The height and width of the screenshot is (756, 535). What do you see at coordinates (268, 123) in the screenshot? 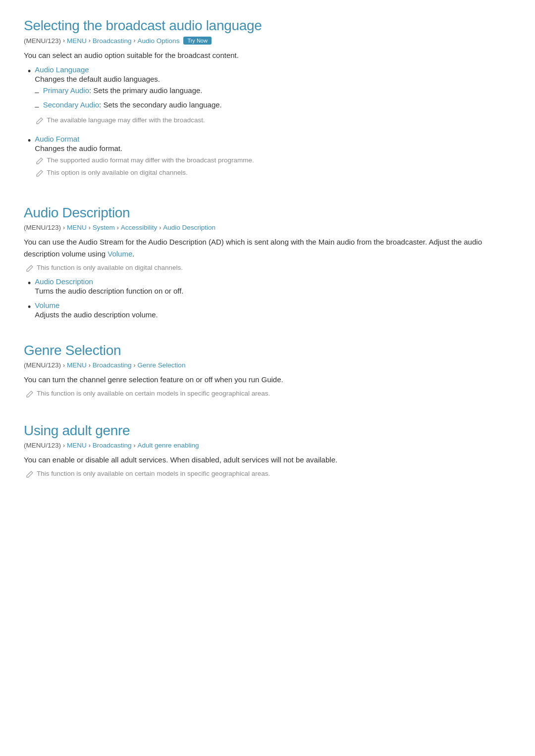
I see `bullet-list-1: • Audio Language Changes the default aud…` at bounding box center [268, 123].